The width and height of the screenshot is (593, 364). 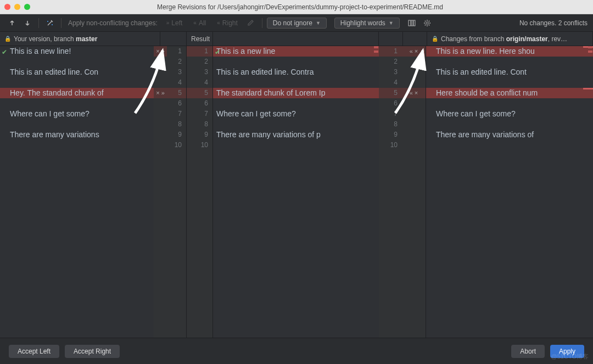 What do you see at coordinates (174, 38) in the screenshot?
I see `left-gutter-header` at bounding box center [174, 38].